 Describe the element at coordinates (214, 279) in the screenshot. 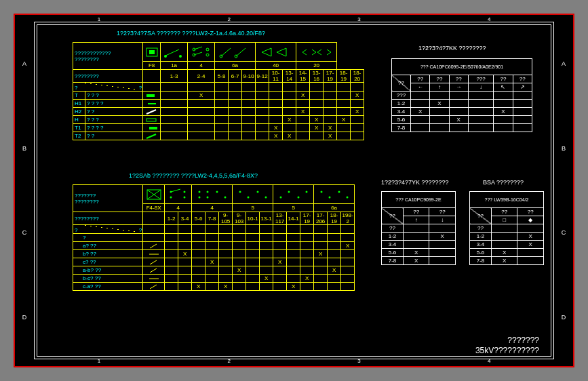

I see `table-row: b-c? ??XX` at that location.